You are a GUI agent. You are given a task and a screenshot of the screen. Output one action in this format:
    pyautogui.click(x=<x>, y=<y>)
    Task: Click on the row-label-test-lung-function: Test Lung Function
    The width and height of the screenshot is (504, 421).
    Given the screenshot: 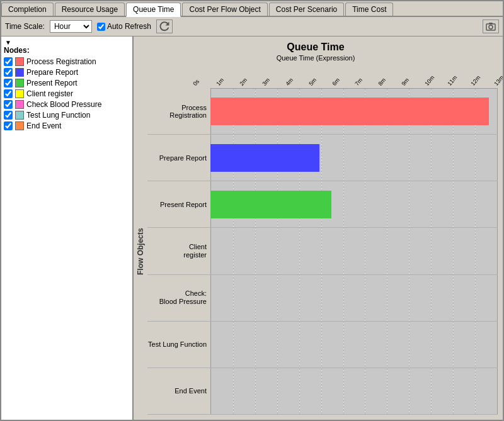 What is the action you would take?
    pyautogui.click(x=179, y=344)
    